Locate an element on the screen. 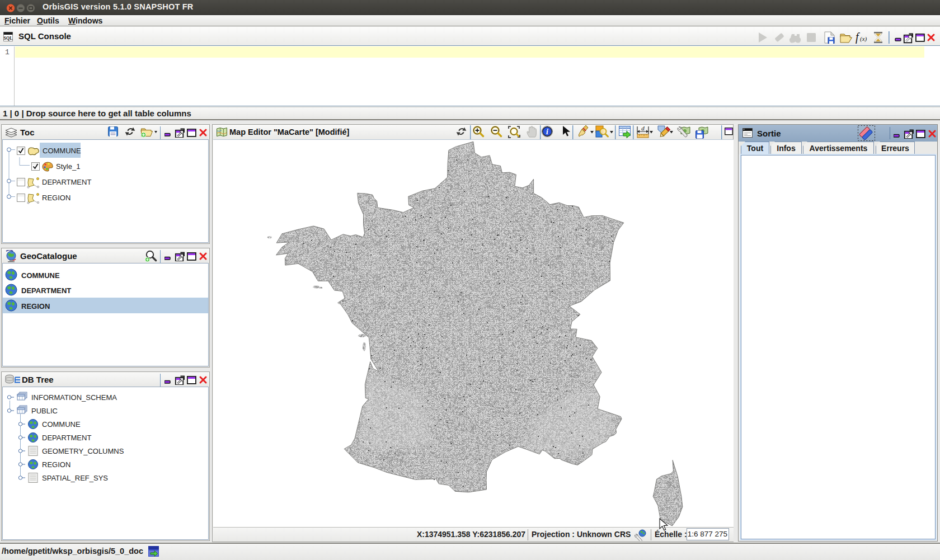 Image resolution: width=940 pixels, height=560 pixels. svg-text: SQL is located at coordinates (8, 38).